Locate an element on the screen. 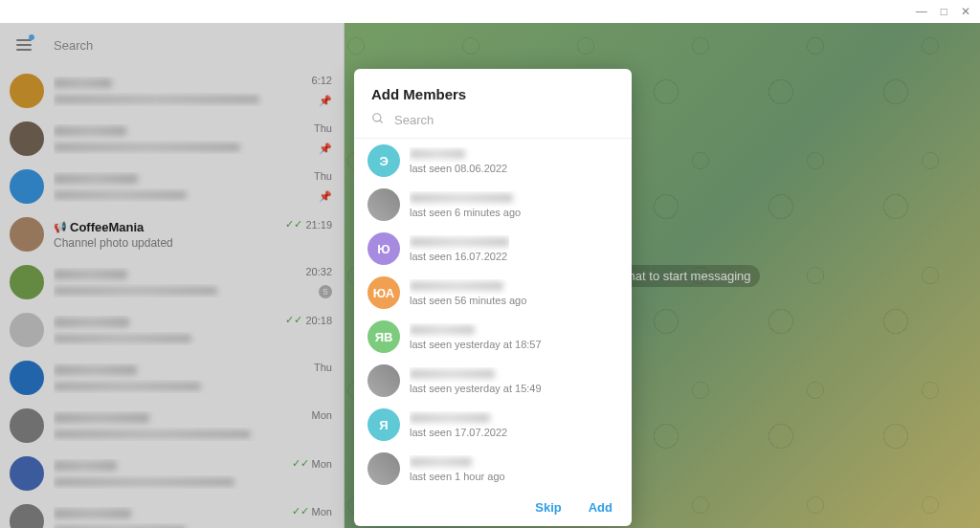  member-status: last seen 16.07.2022 is located at coordinates (459, 256).